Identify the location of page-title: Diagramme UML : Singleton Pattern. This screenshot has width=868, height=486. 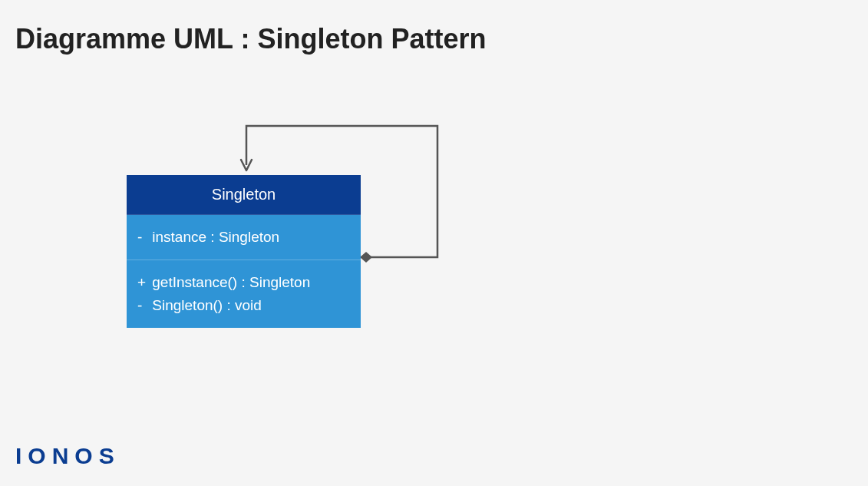
(250, 39).